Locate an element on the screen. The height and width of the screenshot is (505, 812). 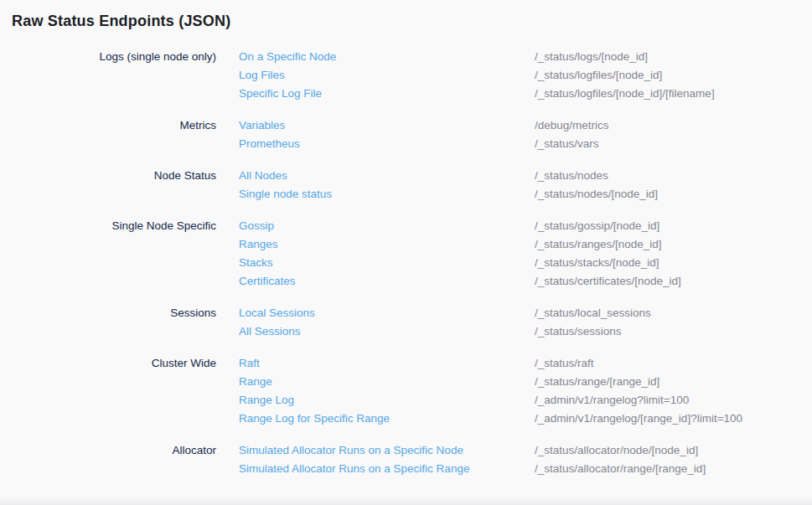
endpoint-row: Raft /_status/raft is located at coordinates (491, 363).